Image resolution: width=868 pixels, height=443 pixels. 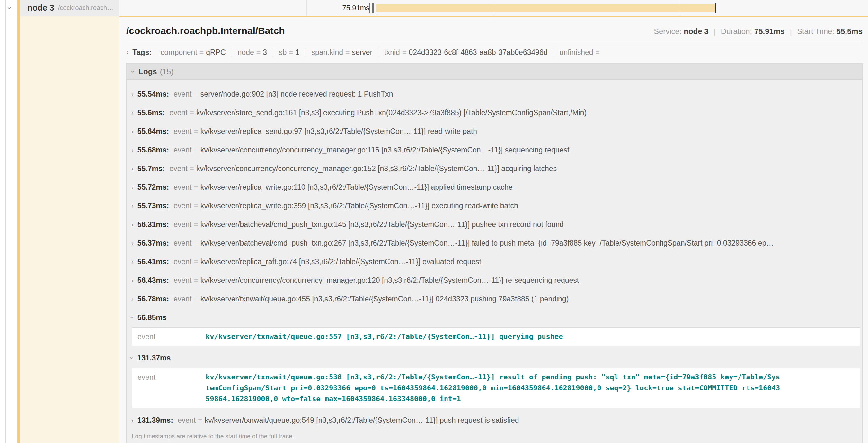 What do you see at coordinates (339, 131) in the screenshot?
I see `log-value: kv/kvserver/replica_send.go:97 [n3,s3,r6…` at bounding box center [339, 131].